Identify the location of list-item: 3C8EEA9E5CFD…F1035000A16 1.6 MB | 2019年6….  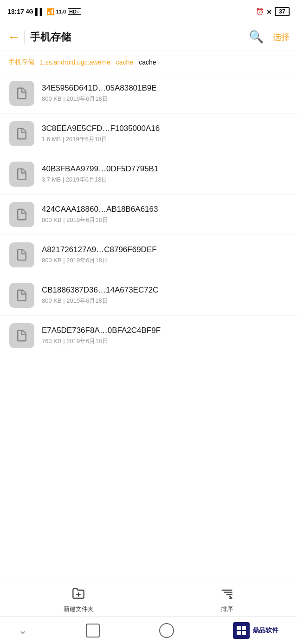
(148, 134).